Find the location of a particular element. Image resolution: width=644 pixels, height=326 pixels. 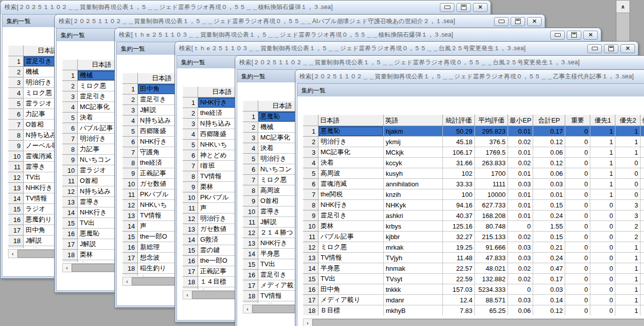

cell: TV情報 is located at coordinates (351, 258).